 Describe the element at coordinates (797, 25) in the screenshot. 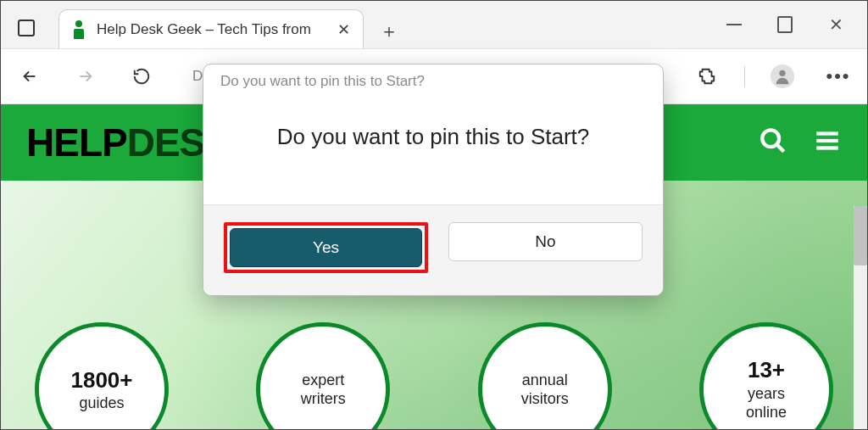

I see `window-controls: ✕` at that location.